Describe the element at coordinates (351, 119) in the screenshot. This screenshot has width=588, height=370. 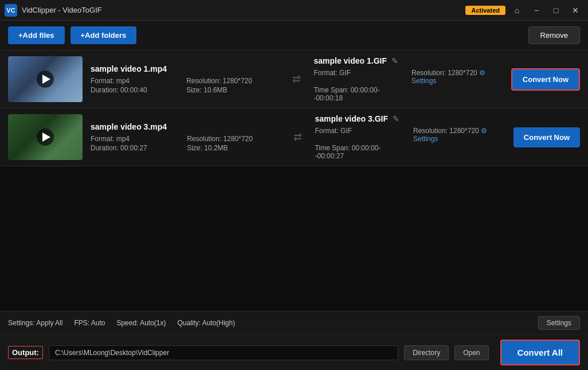
I see `output-file-name: sample video 3.GIF` at that location.